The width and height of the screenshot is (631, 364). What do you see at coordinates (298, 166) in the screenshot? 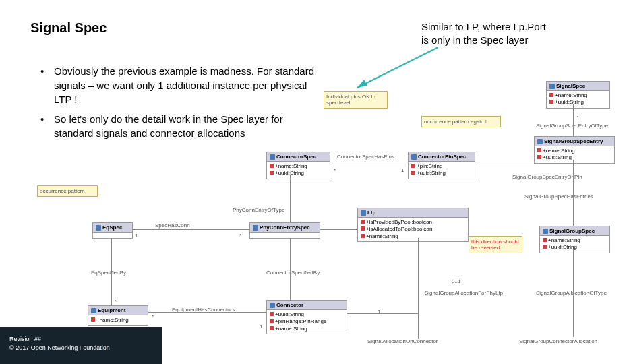
I see `class-connectorspec: ConnectorSpec +name:String+uuid:String` at bounding box center [298, 166].